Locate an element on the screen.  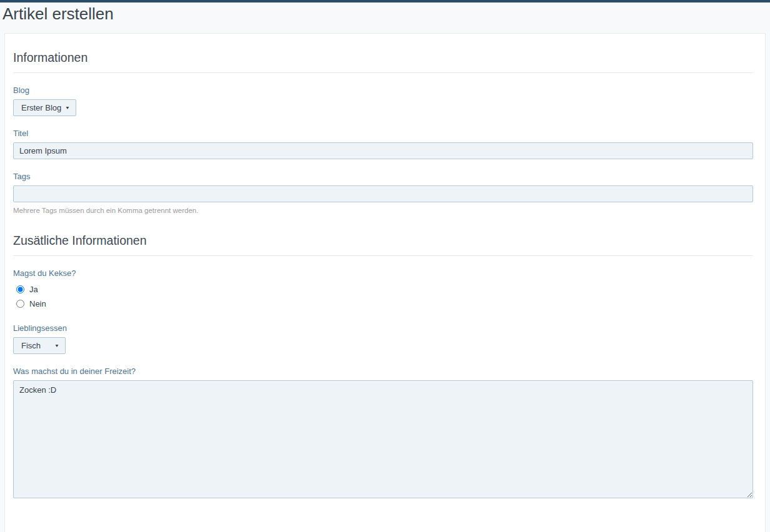
tags-label: Tags is located at coordinates (383, 176).